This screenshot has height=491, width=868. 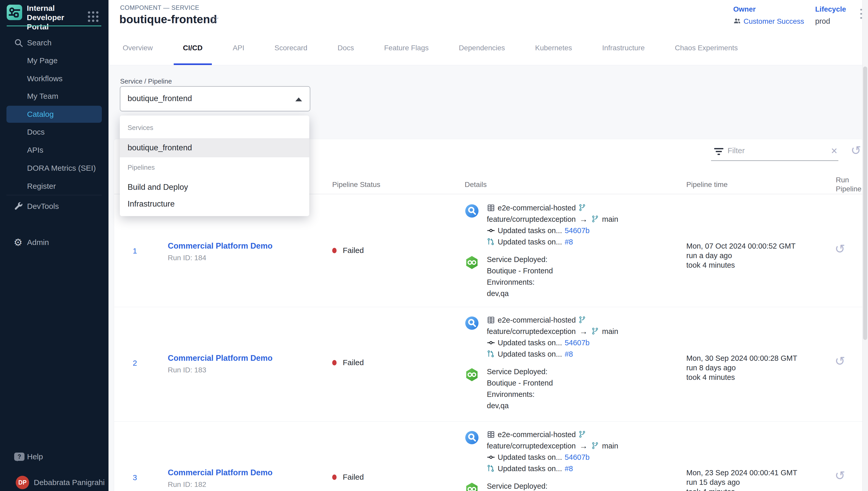 What do you see at coordinates (22, 483) in the screenshot?
I see `user-avatar: DP` at bounding box center [22, 483].